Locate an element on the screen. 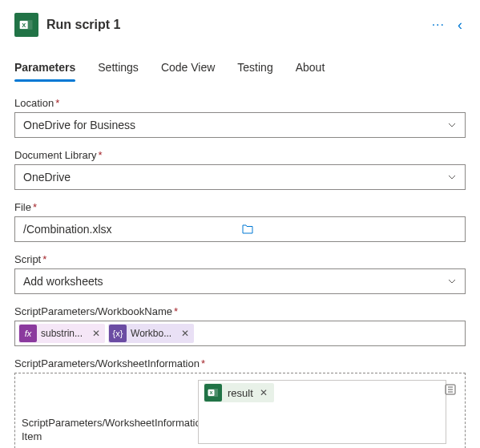  more-menu-button: ··· is located at coordinates (438, 25).